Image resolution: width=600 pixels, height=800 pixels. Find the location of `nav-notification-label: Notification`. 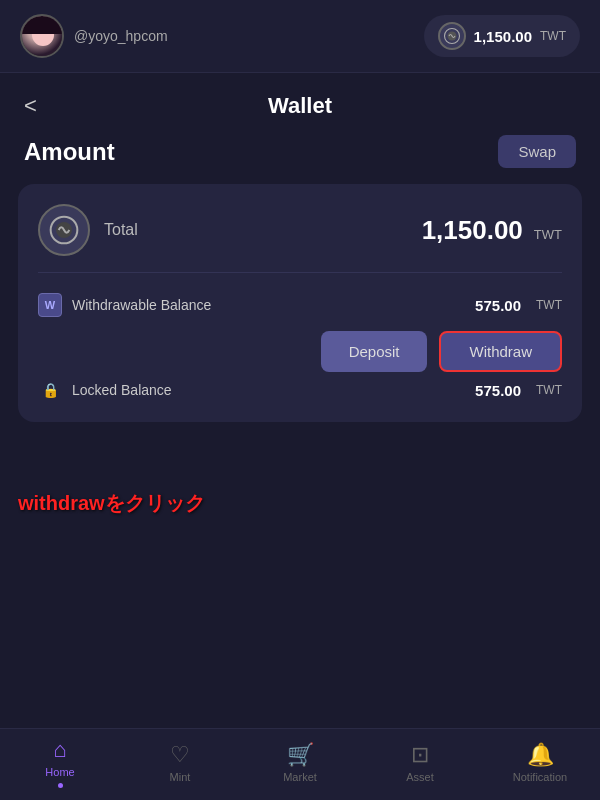

nav-notification-label: Notification is located at coordinates (540, 777).